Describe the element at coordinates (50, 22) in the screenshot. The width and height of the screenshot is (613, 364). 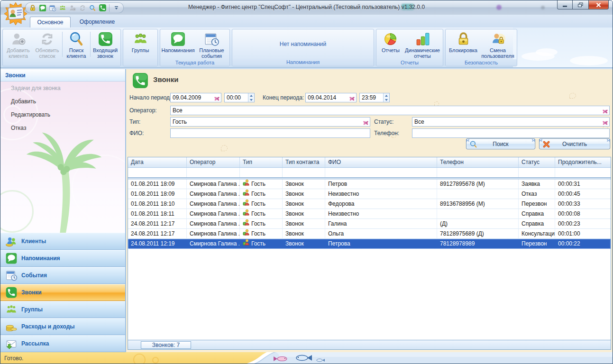
I see `tab-osnovnoe: Основное` at that location.